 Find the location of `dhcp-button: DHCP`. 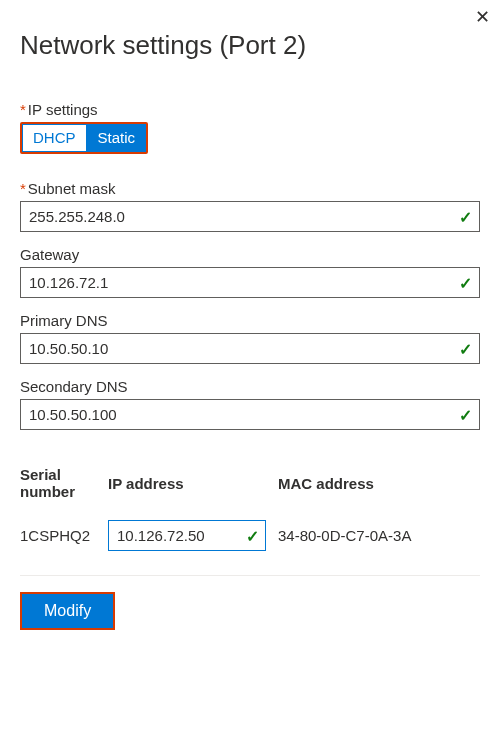

dhcp-button: DHCP is located at coordinates (54, 138).